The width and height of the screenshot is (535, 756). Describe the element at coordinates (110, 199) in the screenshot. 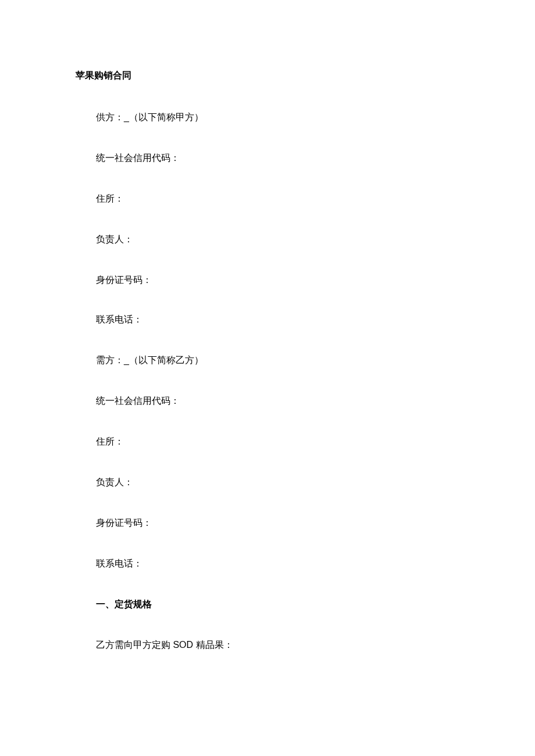

I see `party-a-address: 住所：` at that location.